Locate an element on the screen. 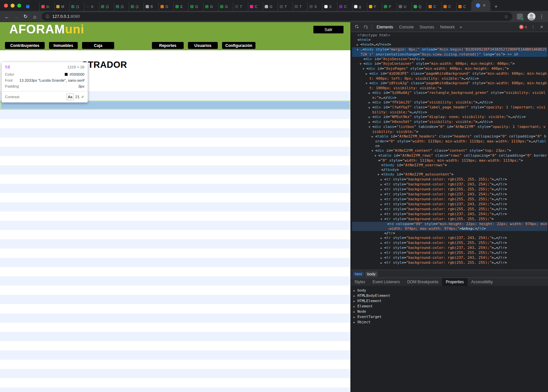 This screenshot has width=548, height=392. tree-node: ▶<div id="NPEut9kz" style="display: none… is located at coordinates (450, 117).